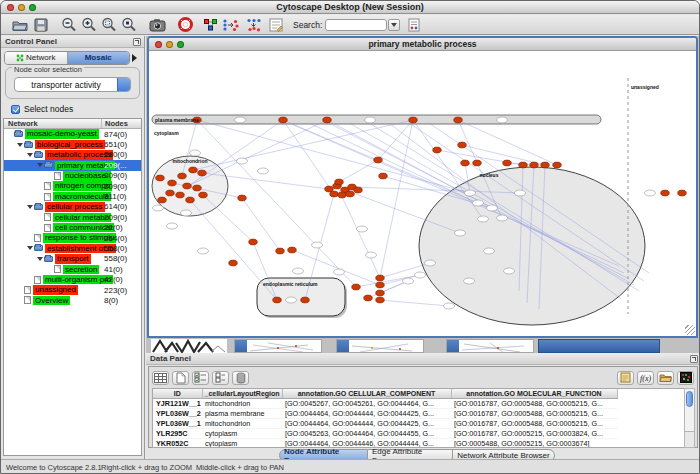 This screenshot has width=700, height=474. What do you see at coordinates (136, 58) in the screenshot?
I see `tab-scroll-right-icon` at bounding box center [136, 58].